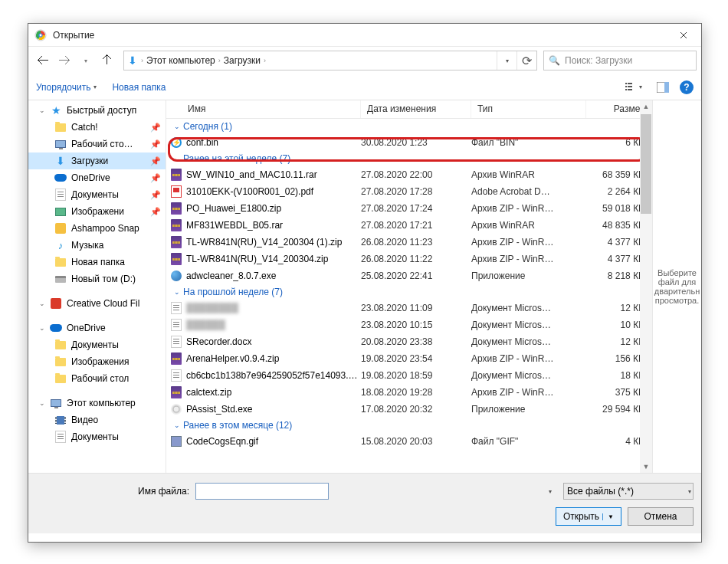 This screenshot has width=728, height=564. I want to click on filter-dropdown: Все файлы (*.*) ▾, so click(628, 491).